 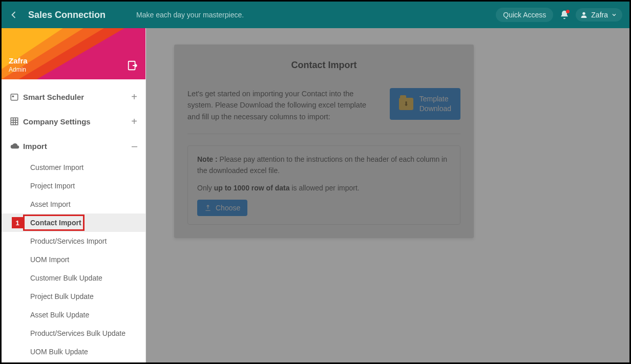 I want to click on brand-title: Sales Connection, so click(x=67, y=15).